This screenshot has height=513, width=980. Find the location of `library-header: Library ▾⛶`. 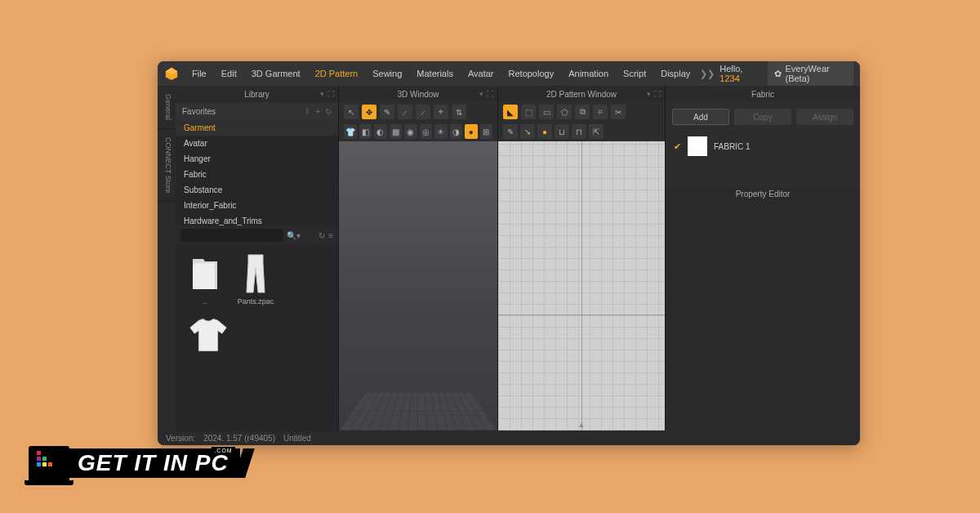

library-header: Library ▾⛶ is located at coordinates (256, 94).